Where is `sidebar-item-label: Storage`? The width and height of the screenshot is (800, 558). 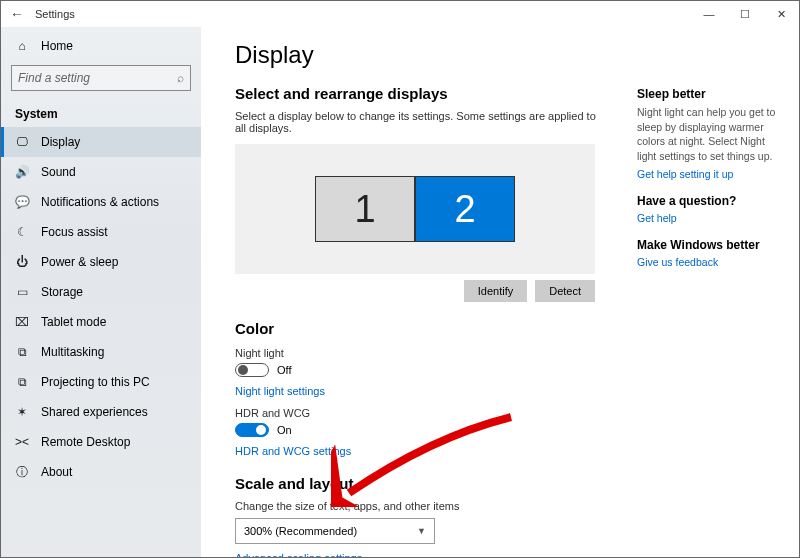
sidebar-item-label: Storage is located at coordinates (62, 292).